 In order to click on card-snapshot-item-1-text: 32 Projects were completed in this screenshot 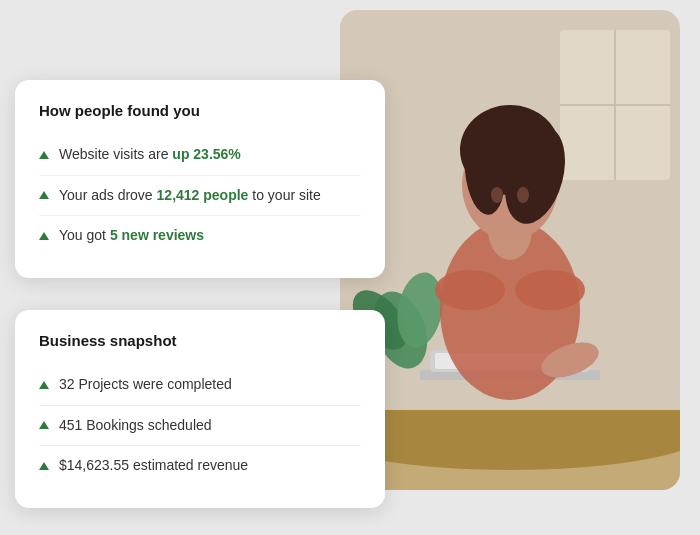, I will do `click(146, 385)`.